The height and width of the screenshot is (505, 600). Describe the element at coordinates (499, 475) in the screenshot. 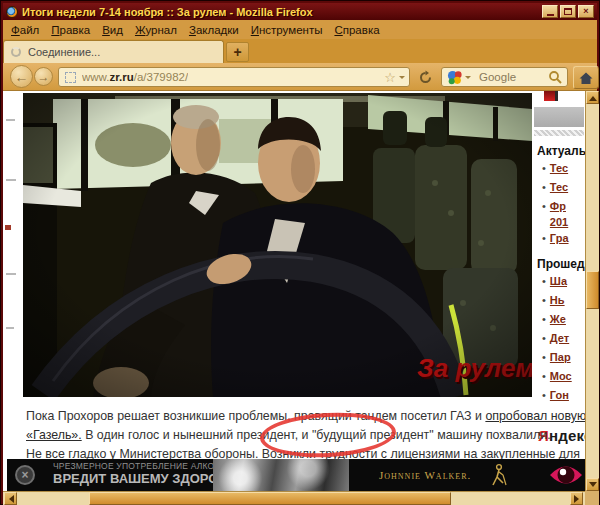

I see `striding-man-icon` at that location.